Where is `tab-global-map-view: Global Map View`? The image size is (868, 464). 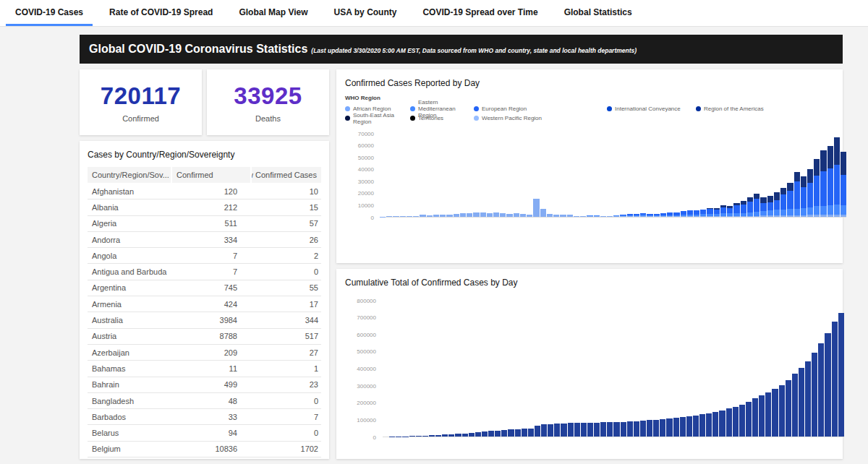 tab-global-map-view: Global Map View is located at coordinates (273, 13).